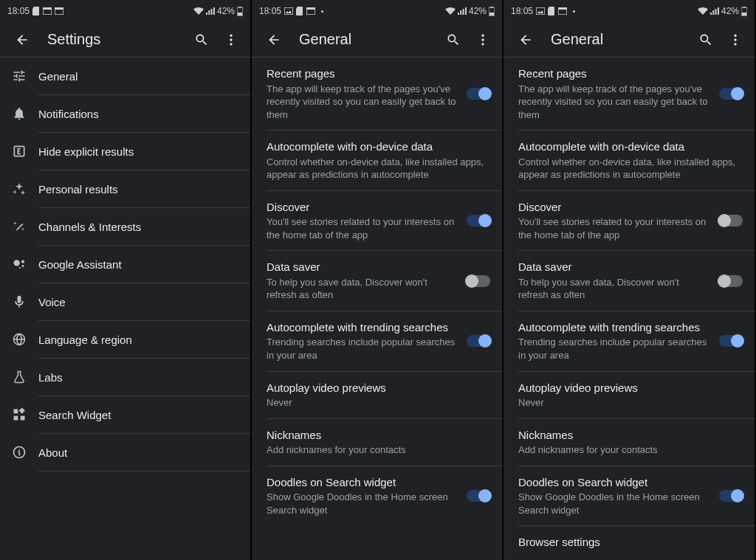 This screenshot has width=756, height=560. What do you see at coordinates (630, 147) in the screenshot?
I see `setting-title: Autocomplete with on-device data` at bounding box center [630, 147].